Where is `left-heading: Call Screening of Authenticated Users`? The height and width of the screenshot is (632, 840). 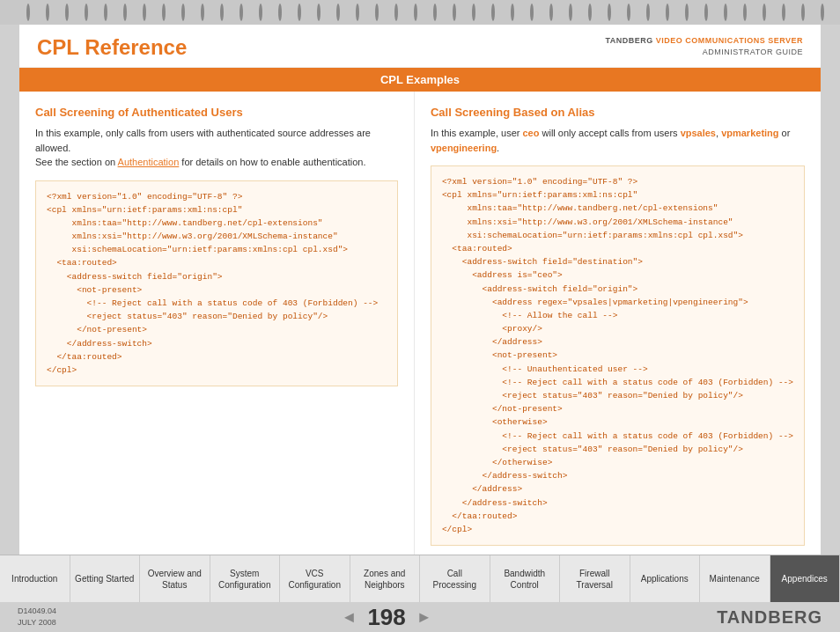 left-heading: Call Screening of Authenticated Users is located at coordinates (217, 113).